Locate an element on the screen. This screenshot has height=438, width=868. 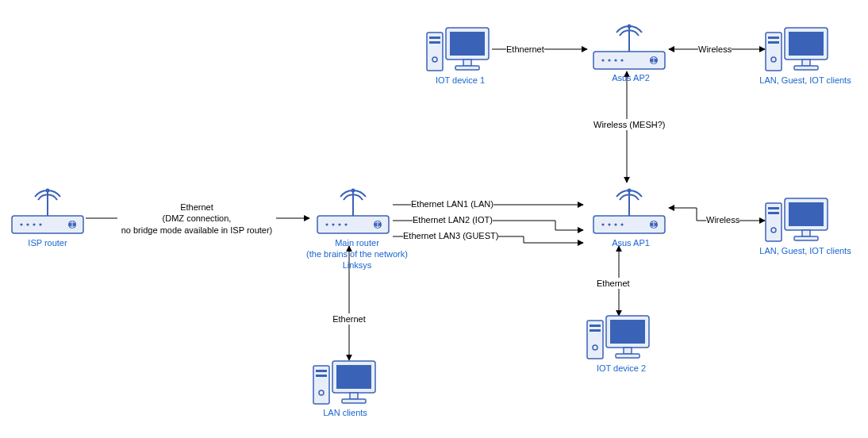
edge-lan3: Ethernet LAN3 (GUEST) is located at coordinates (451, 236).